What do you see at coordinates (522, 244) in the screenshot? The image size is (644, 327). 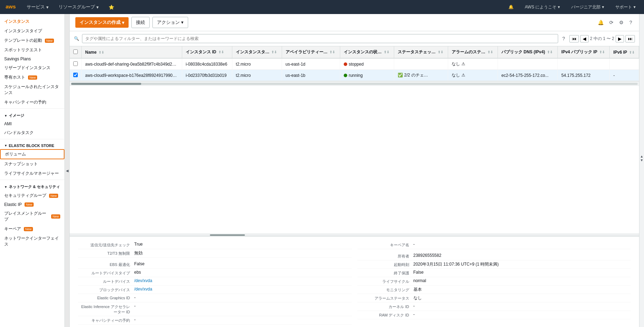 I see `detail-value: -` at bounding box center [522, 244].